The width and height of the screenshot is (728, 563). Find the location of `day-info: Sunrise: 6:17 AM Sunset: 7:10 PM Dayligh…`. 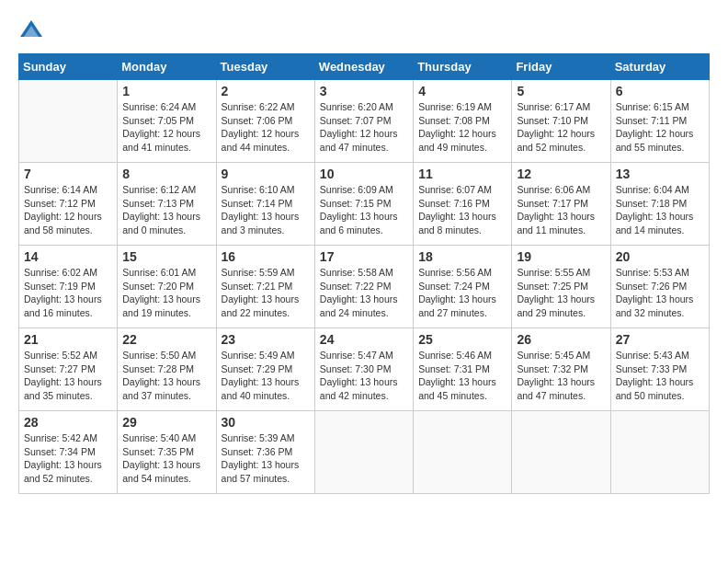

day-info: Sunrise: 6:17 AM Sunset: 7:10 PM Dayligh… is located at coordinates (561, 127).